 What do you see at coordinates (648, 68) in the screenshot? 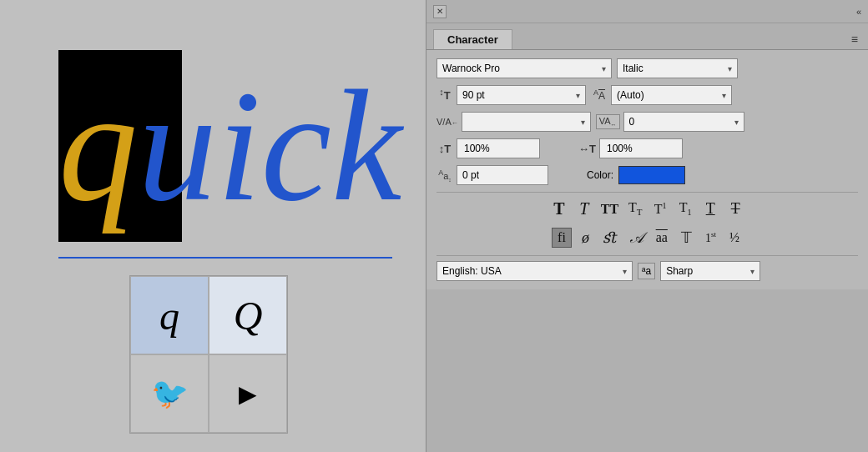
I see `font-family-row: Warnock Pro ▾ Italic ▾` at bounding box center [648, 68].